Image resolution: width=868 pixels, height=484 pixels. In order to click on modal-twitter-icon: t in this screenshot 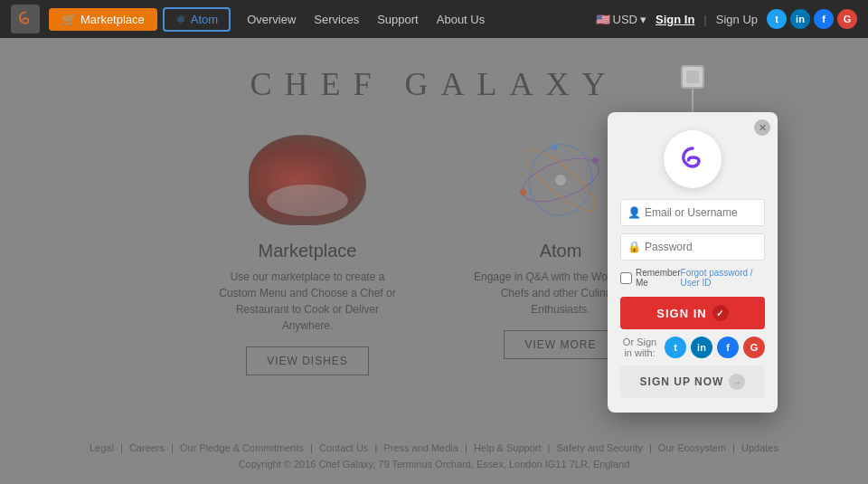, I will do `click(675, 347)`.